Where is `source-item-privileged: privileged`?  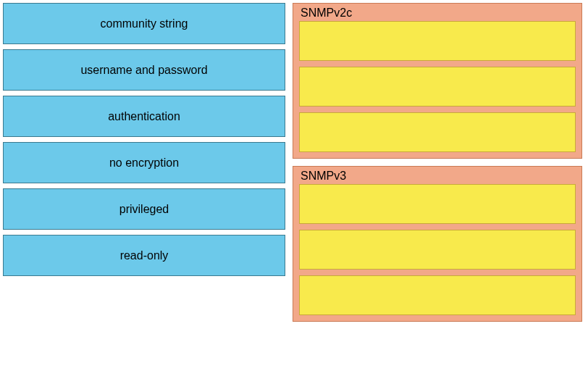 source-item-privileged: privileged is located at coordinates (144, 209).